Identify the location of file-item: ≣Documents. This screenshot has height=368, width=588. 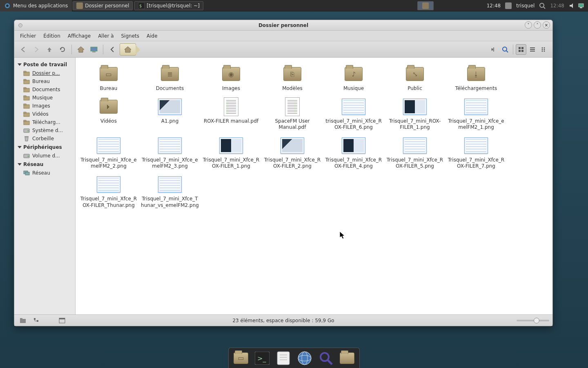
(170, 78).